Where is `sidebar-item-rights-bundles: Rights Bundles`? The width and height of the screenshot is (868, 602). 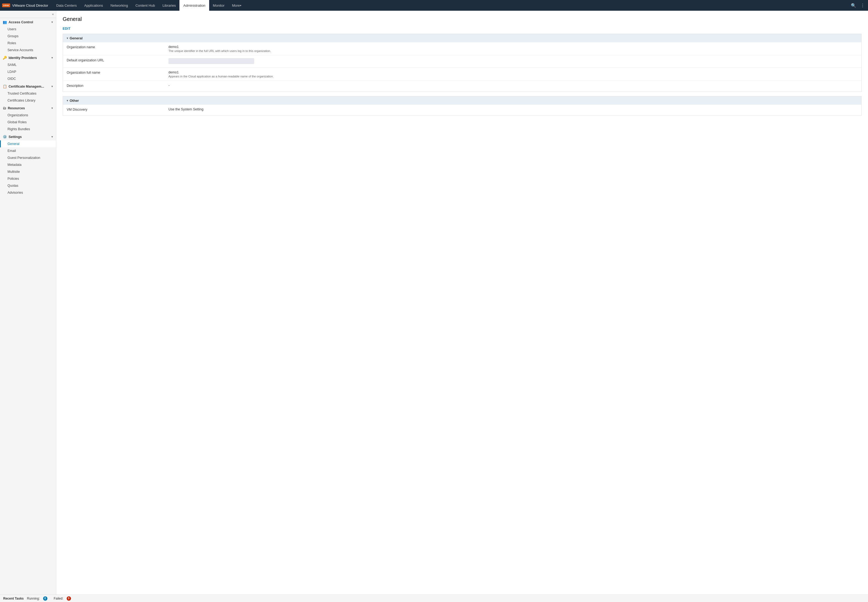 sidebar-item-rights-bundles: Rights Bundles is located at coordinates (28, 129).